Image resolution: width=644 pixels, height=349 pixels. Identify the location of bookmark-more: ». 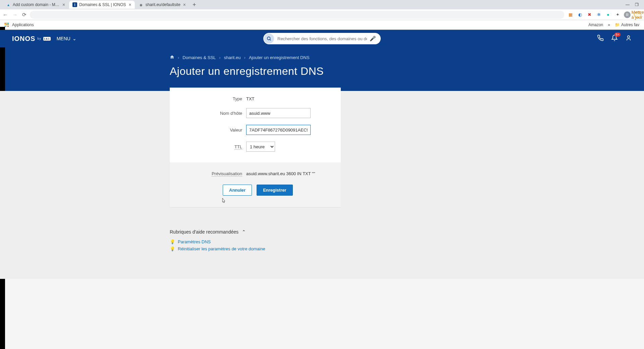
(609, 25).